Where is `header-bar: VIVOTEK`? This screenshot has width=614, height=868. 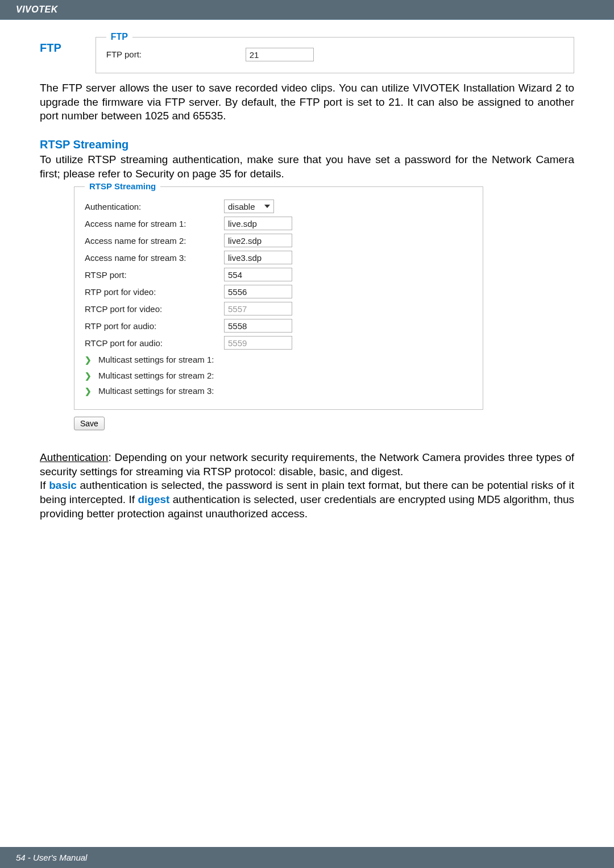 header-bar: VIVOTEK is located at coordinates (307, 10).